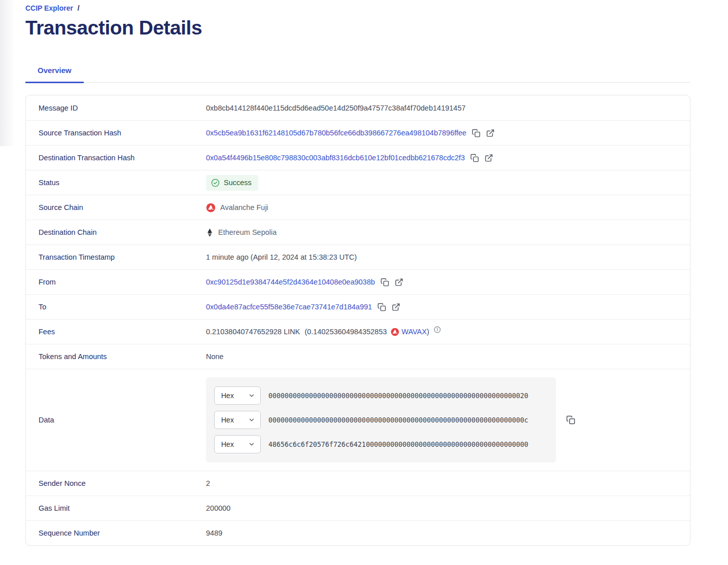 This screenshot has height=565, width=728. I want to click on gas-limit-value: 200000, so click(218, 508).